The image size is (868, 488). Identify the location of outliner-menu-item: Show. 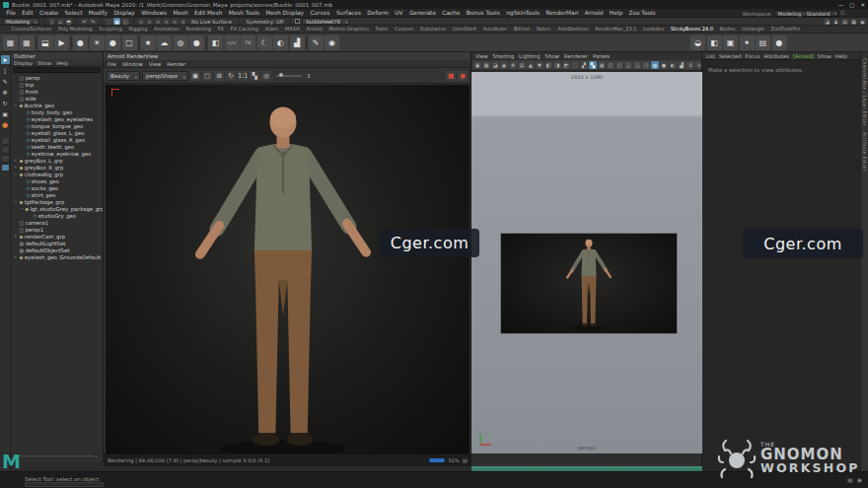
(44, 62).